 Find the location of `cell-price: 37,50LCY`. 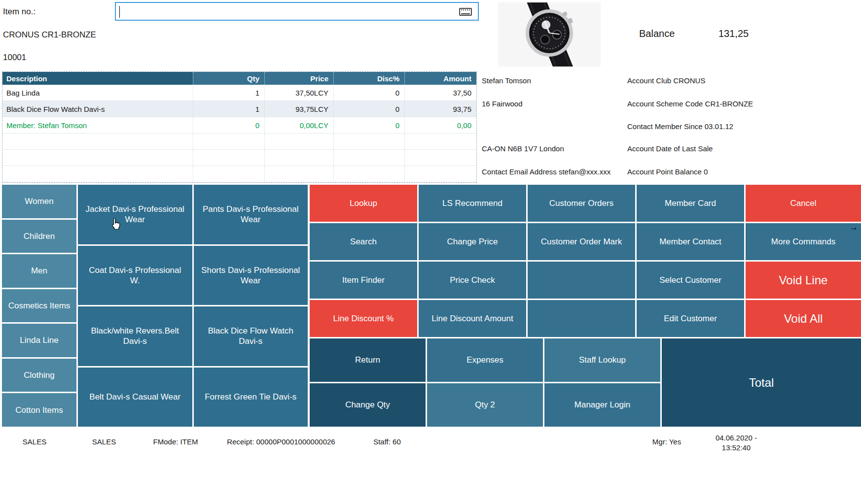

cell-price: 37,50LCY is located at coordinates (299, 93).